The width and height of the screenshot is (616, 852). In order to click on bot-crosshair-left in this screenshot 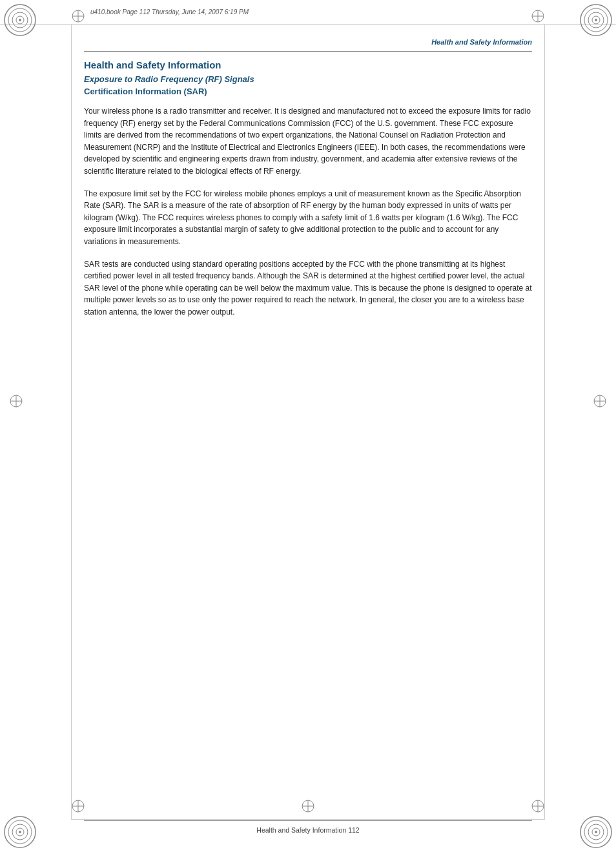, I will do `click(78, 806)`.